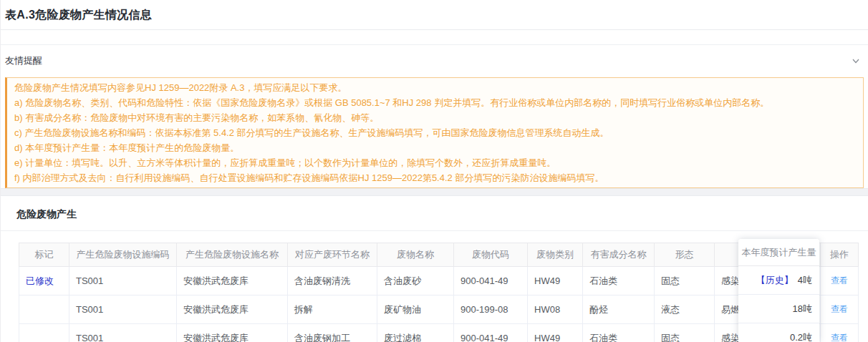 The height and width of the screenshot is (342, 868). Describe the element at coordinates (123, 255) in the screenshot. I see `col-header-facility-code: 产生危险废物设施编码` at that location.